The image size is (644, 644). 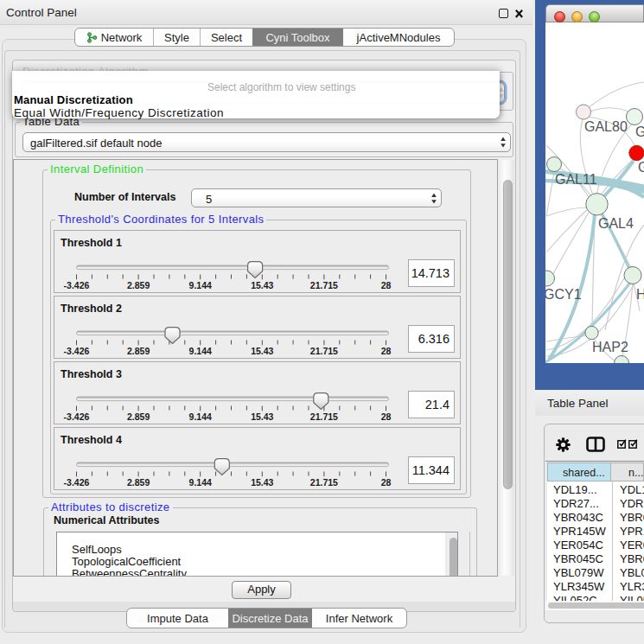 I want to click on svg-text: HA, so click(x=640, y=294).